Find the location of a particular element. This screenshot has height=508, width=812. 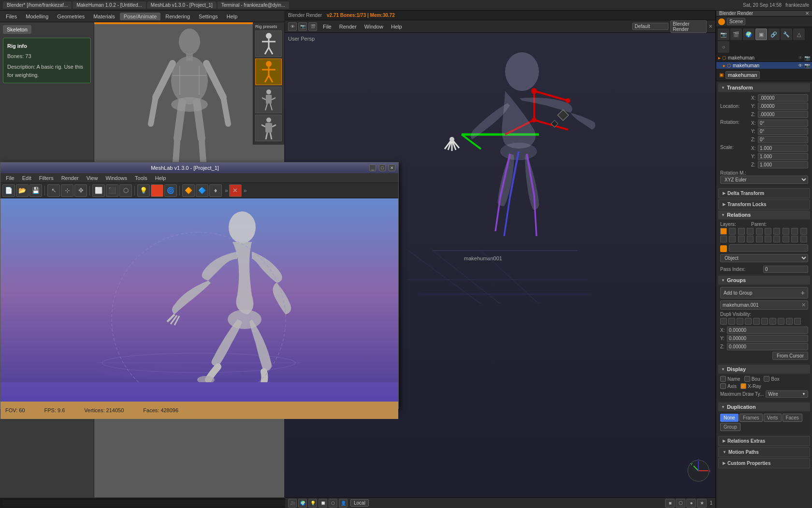

viewport-magnet-btn: 🔲 is located at coordinates (323, 503).